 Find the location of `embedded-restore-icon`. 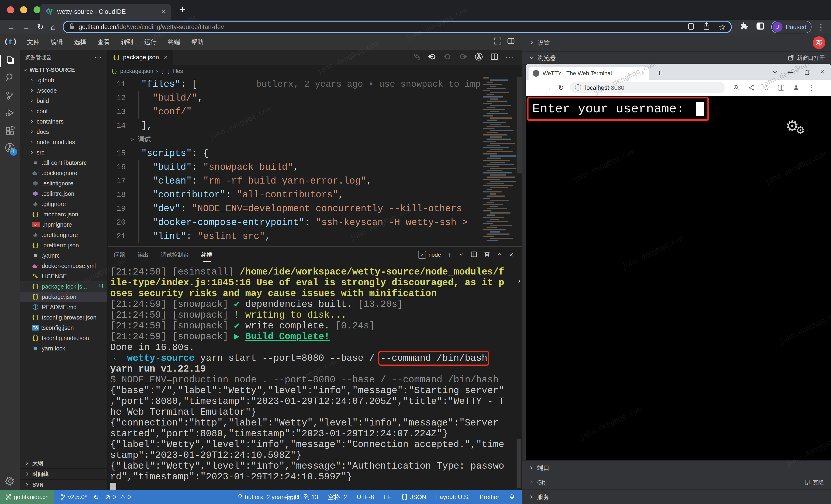

embedded-restore-icon is located at coordinates (807, 73).